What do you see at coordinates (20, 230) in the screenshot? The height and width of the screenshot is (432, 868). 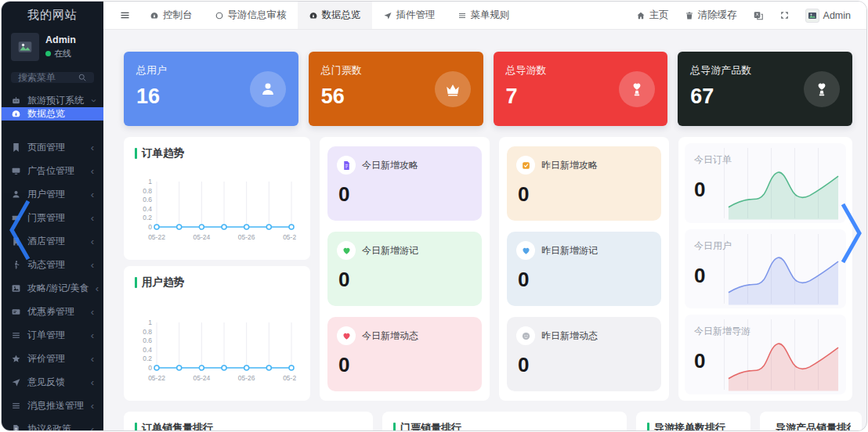 I see `carousel-prev-chevron-icon` at bounding box center [20, 230].